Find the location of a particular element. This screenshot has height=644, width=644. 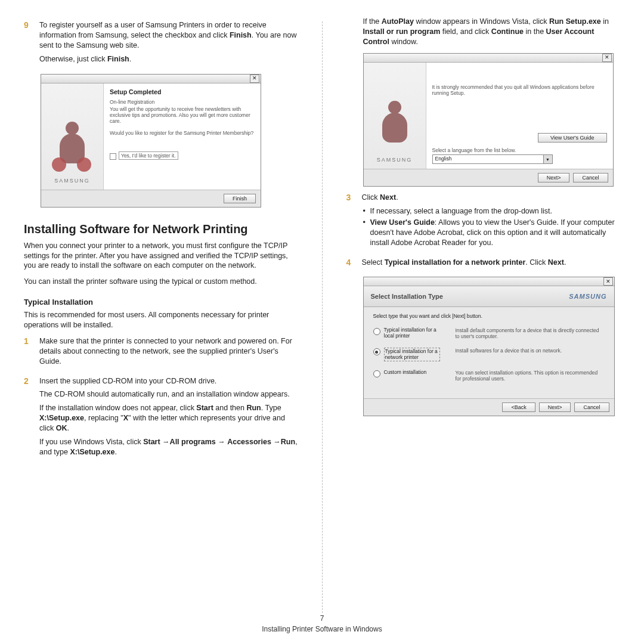

step-9: 9 To register yourself as a user of Sams… is located at coordinates (161, 44).